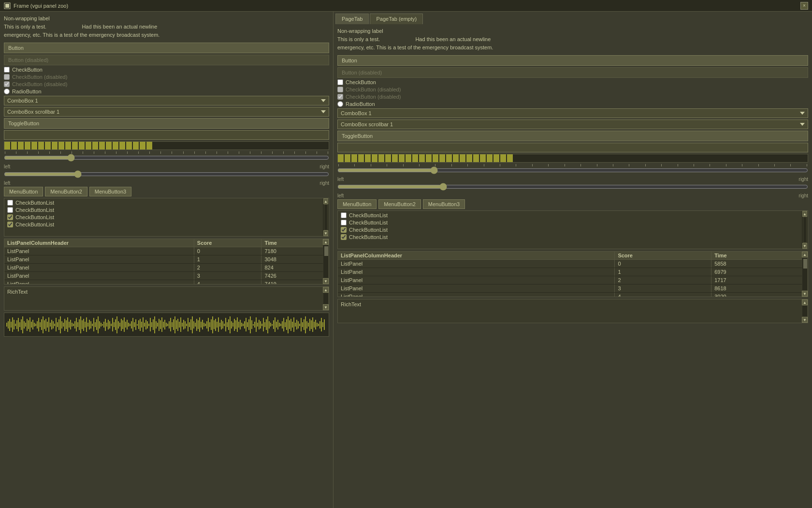 The image size is (812, 508). Describe the element at coordinates (166, 214) in the screenshot. I see `left-check-list-inner: CheckButtonListCheckButtonListCheckButto…` at that location.